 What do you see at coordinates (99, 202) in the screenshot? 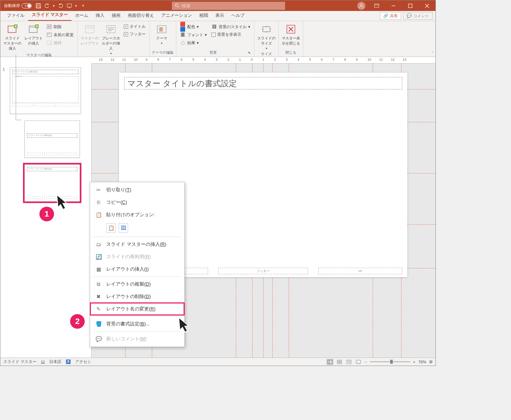
I see `copy-icon: ⎘` at bounding box center [99, 202].